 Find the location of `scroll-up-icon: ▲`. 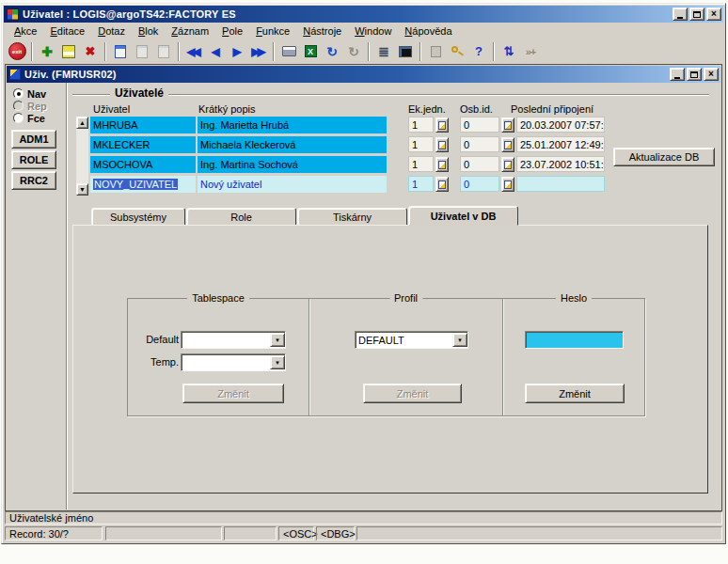

scroll-up-icon: ▲ is located at coordinates (83, 122).